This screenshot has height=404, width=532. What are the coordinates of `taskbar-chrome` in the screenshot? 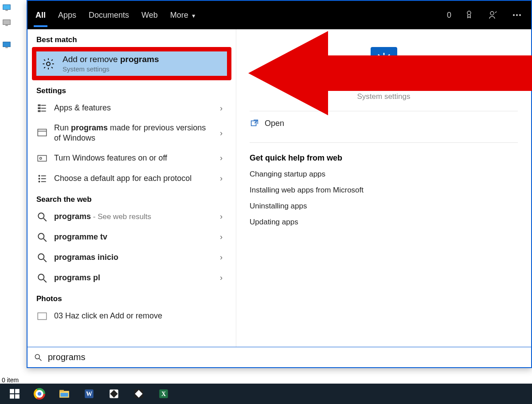 It's located at (39, 394).